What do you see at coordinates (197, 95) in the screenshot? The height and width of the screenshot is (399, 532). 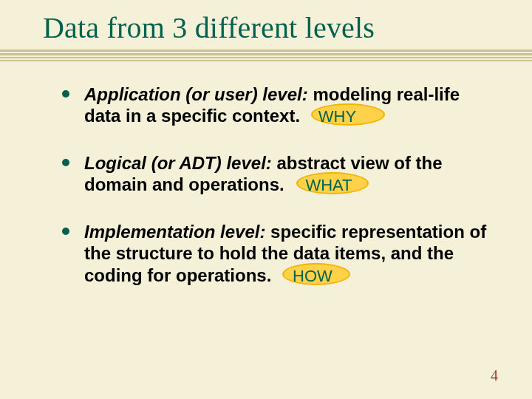 I see `item-label: Application (or user) level:` at bounding box center [197, 95].